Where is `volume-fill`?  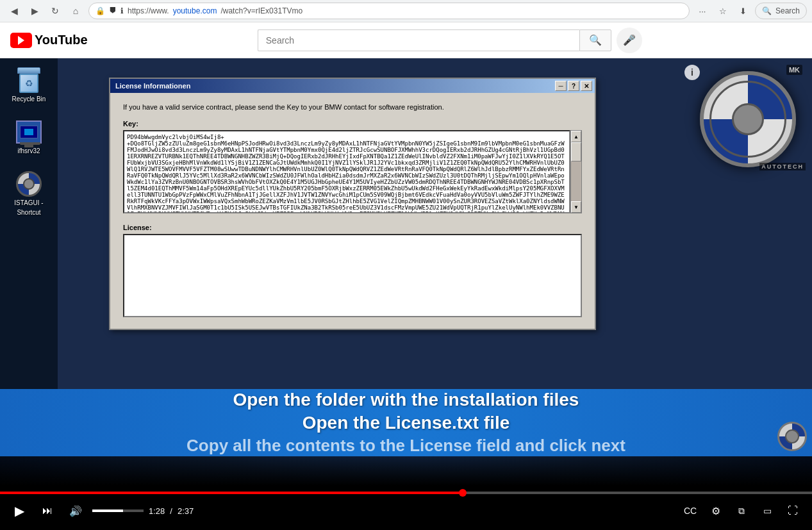
volume-fill is located at coordinates (108, 511).